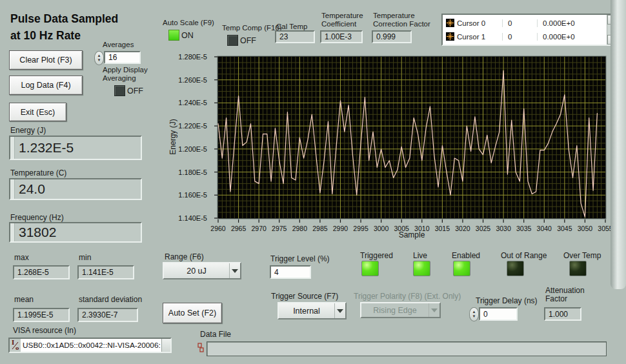 The width and height of the screenshot is (626, 364). I want to click on visa-resource-value: USB0::0x1AD5::0x0042::NI-VISA-20006:, so click(91, 345).